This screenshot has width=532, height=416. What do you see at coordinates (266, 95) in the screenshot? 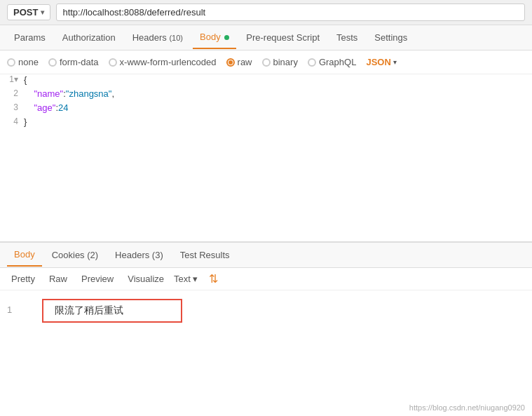
I see `code-line-2: 2 "name":"zhangsna",` at bounding box center [266, 95].